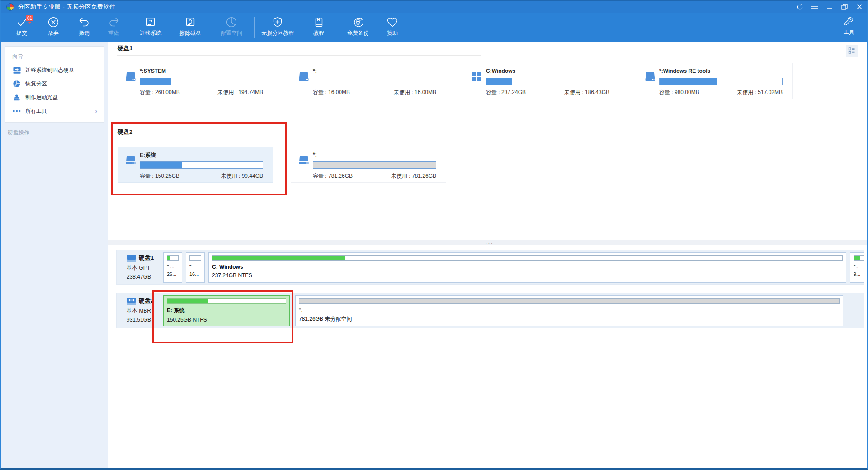  Describe the element at coordinates (173, 268) in the screenshot. I see `map-block-system: *:... 26...` at that location.